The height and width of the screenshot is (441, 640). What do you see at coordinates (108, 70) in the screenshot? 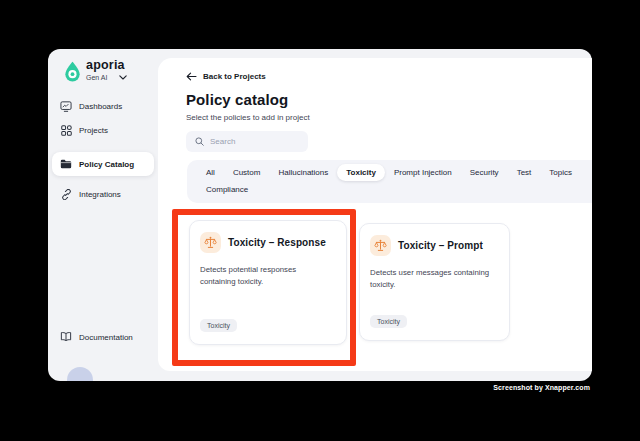
I see `workspace-switcher: aporia Gen AI` at bounding box center [108, 70].